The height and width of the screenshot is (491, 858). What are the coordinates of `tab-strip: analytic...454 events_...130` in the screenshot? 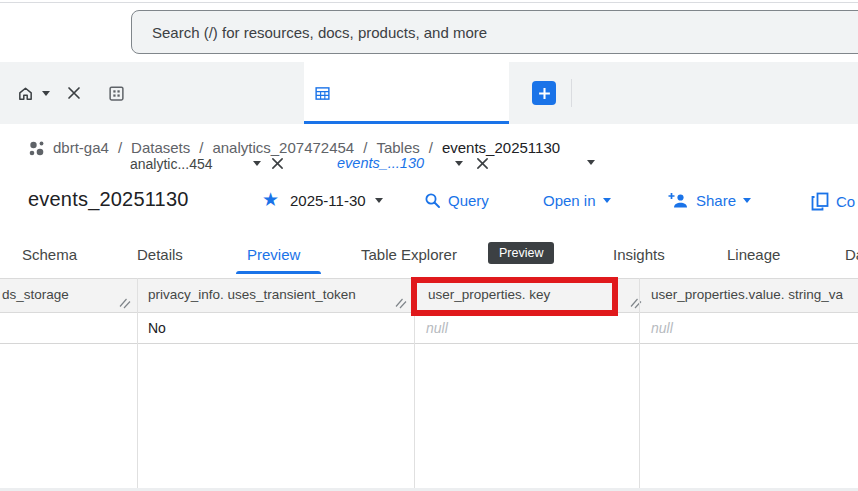 It's located at (429, 93).